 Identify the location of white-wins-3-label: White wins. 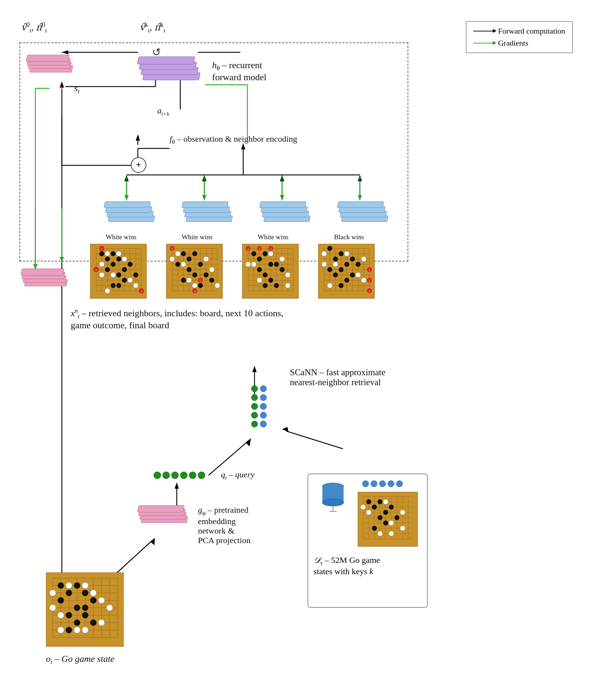
(273, 237).